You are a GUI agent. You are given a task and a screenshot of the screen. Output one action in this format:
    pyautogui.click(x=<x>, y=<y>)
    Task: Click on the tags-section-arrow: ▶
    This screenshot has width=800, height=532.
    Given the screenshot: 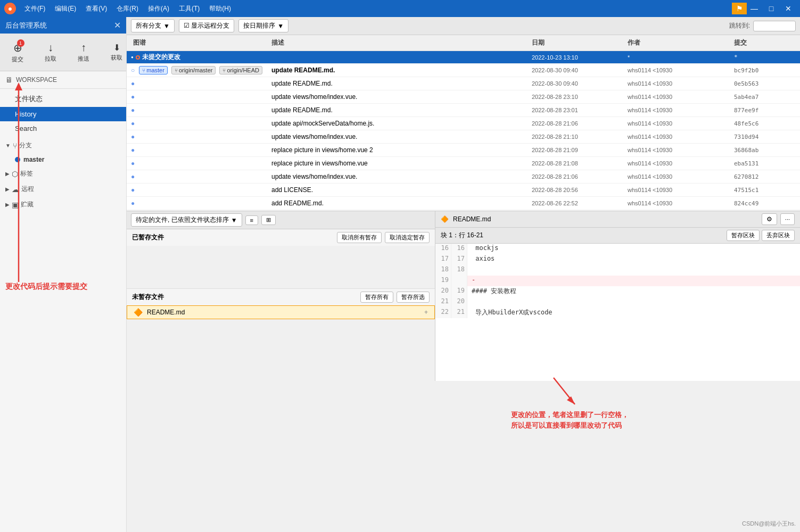 What is the action you would take?
    pyautogui.click(x=7, y=173)
    